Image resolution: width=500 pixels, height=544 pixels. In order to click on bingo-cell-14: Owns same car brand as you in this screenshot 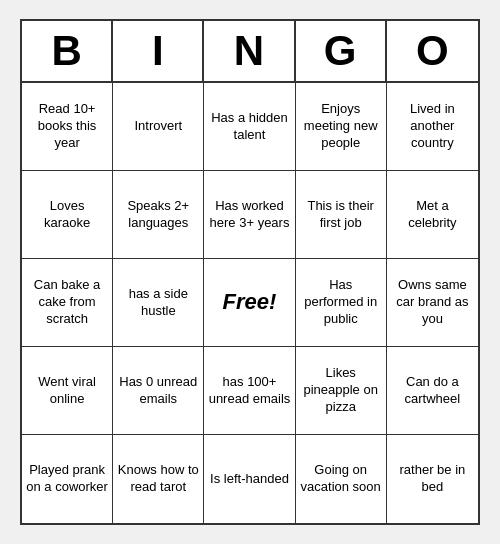, I will do `click(432, 303)`.